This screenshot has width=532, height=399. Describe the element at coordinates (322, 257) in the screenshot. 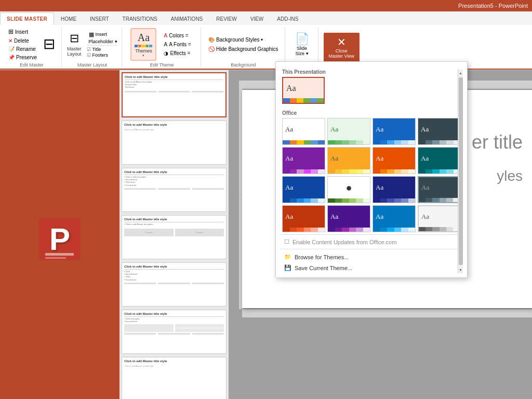

I see `browse-themes-label: Browse for Themes...` at that location.